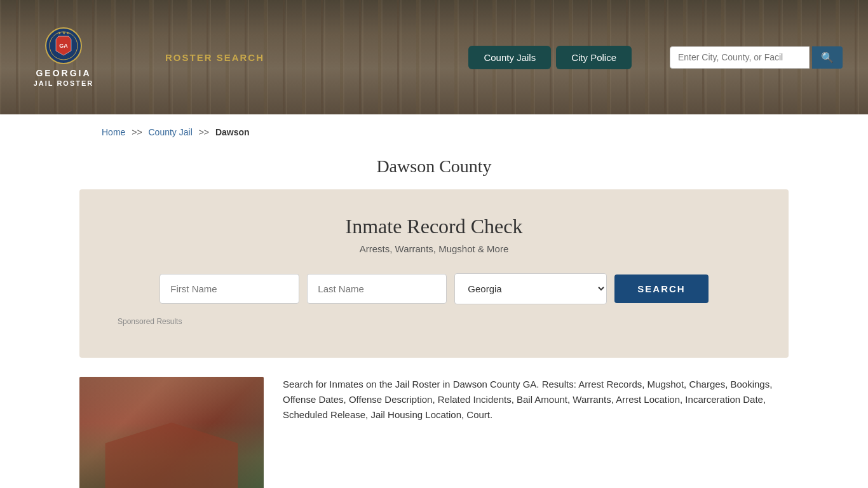  What do you see at coordinates (434, 132) in the screenshot?
I see `breadcrumb: Home >> County Jail >> Dawson` at bounding box center [434, 132].